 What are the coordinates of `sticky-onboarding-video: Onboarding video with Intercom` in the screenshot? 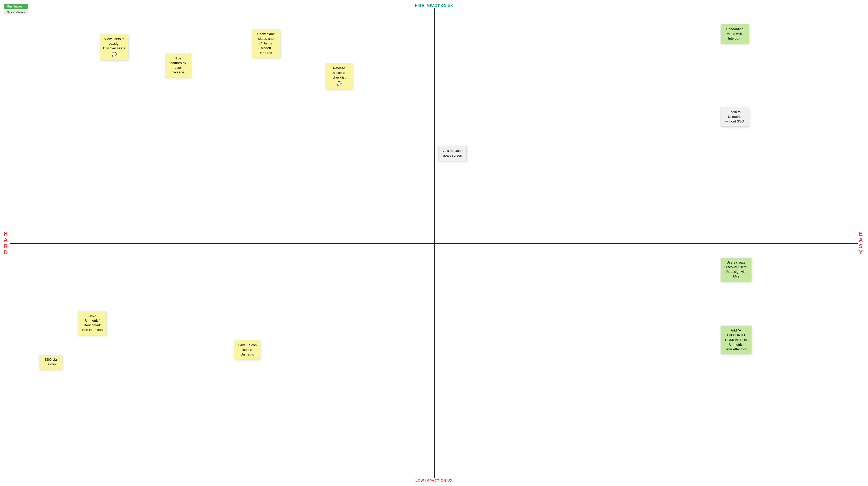 It's located at (735, 34).